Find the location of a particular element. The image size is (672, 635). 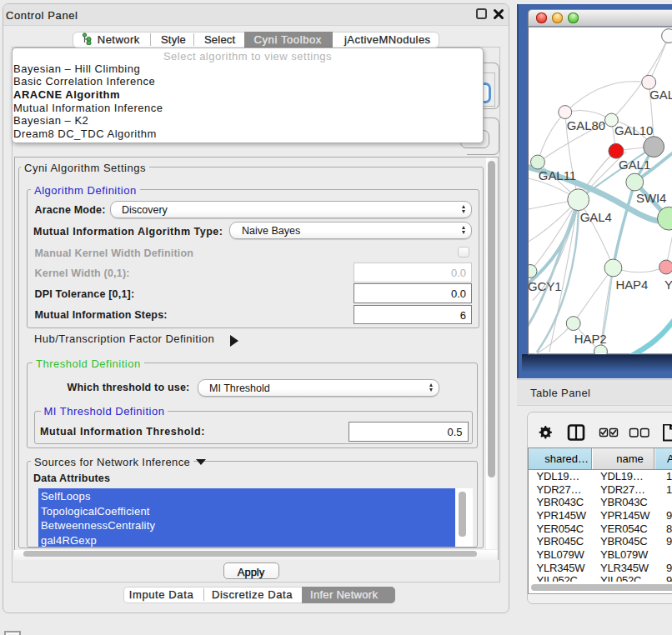

svg-text: Y is located at coordinates (669, 285).